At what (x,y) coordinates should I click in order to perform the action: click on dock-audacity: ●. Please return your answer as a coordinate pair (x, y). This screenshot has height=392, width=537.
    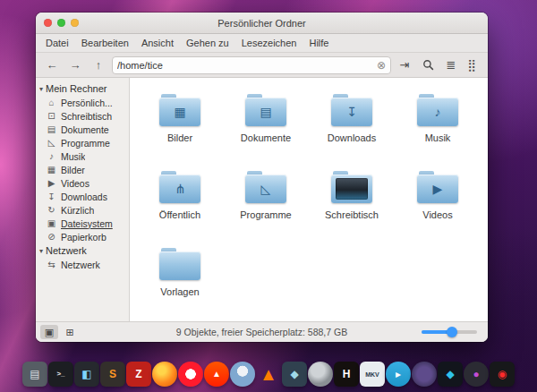
    Looking at the image, I should click on (476, 374).